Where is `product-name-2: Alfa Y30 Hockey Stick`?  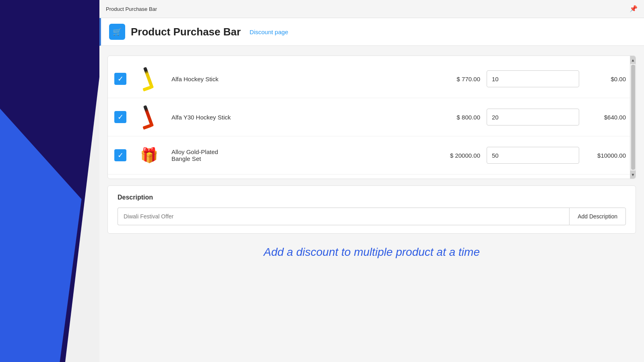 product-name-2: Alfa Y30 Hockey Stick is located at coordinates (300, 117).